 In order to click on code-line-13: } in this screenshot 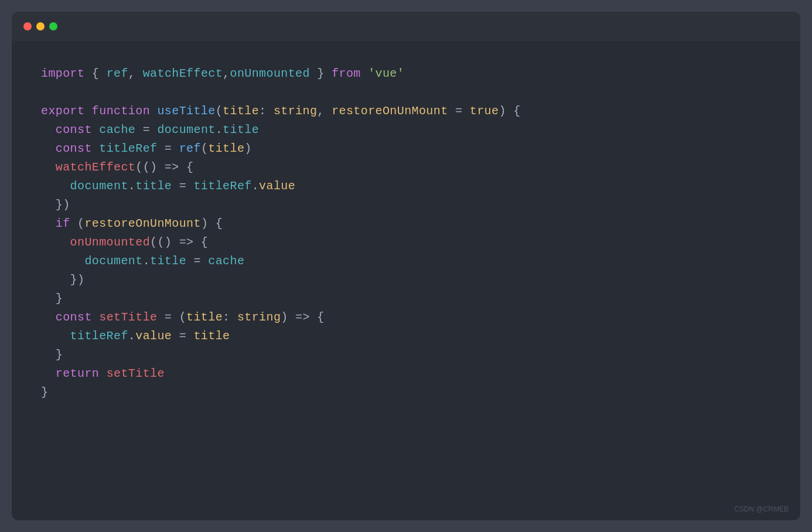, I will do `click(406, 299)`.